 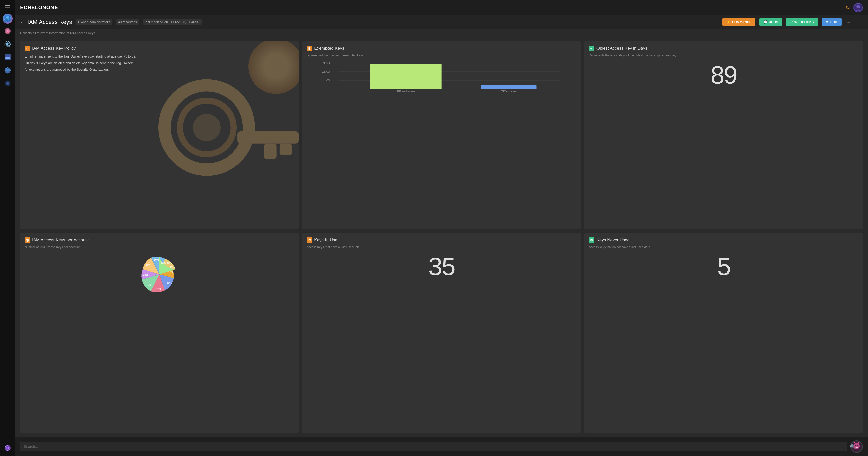 I want to click on sidebar-item-atom, so click(x=7, y=44).